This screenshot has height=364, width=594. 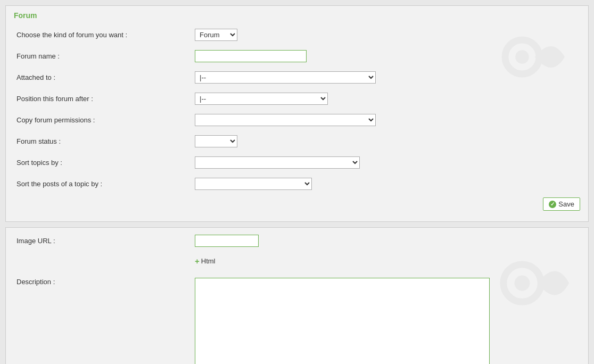 I want to click on section1-save-row: ✓ Save, so click(x=297, y=204).